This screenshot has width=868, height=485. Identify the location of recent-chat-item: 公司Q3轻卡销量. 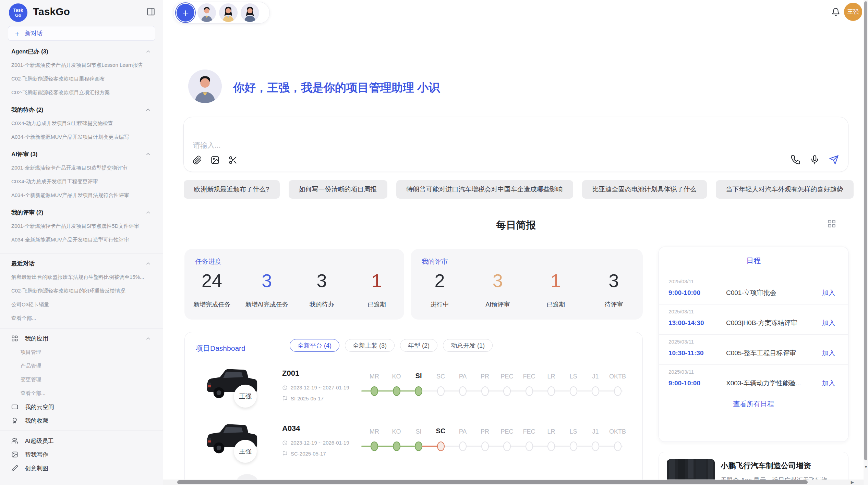
(82, 304).